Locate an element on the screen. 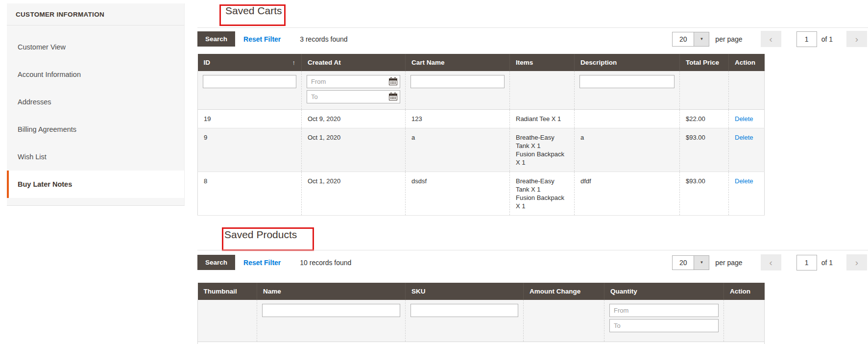  column-label: Cart Name is located at coordinates (428, 63).